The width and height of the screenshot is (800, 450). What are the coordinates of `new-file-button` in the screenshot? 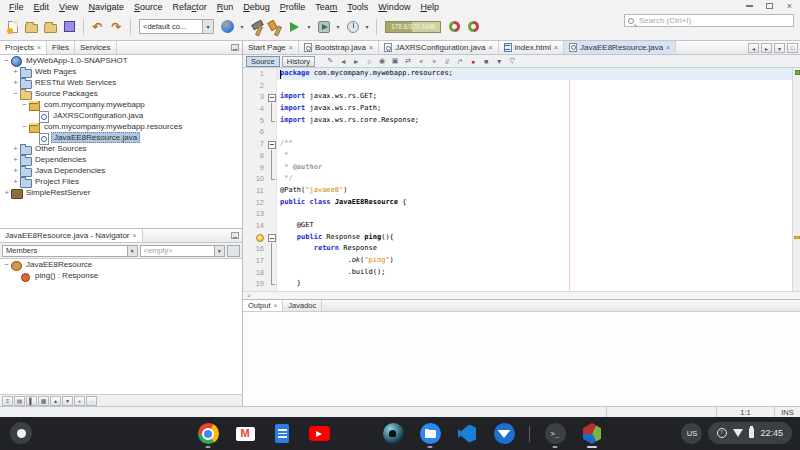 It's located at (12, 26).